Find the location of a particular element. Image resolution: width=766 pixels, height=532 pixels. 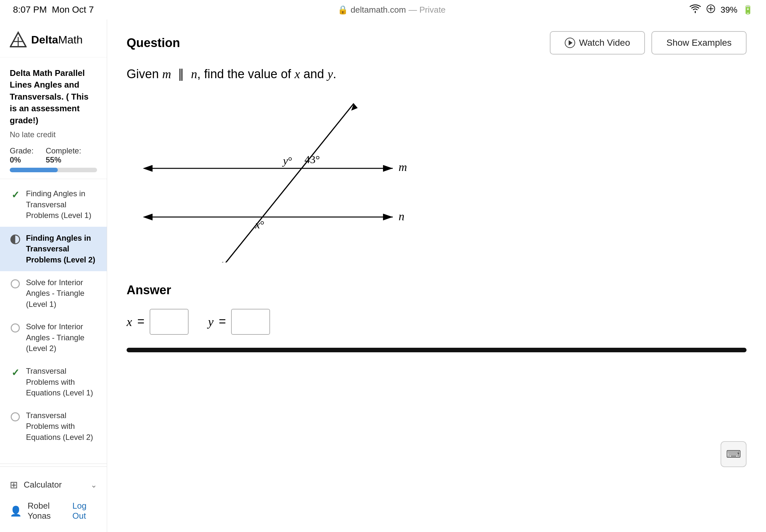

grade-row: Grade: 0% Complete: 55% is located at coordinates (53, 155).